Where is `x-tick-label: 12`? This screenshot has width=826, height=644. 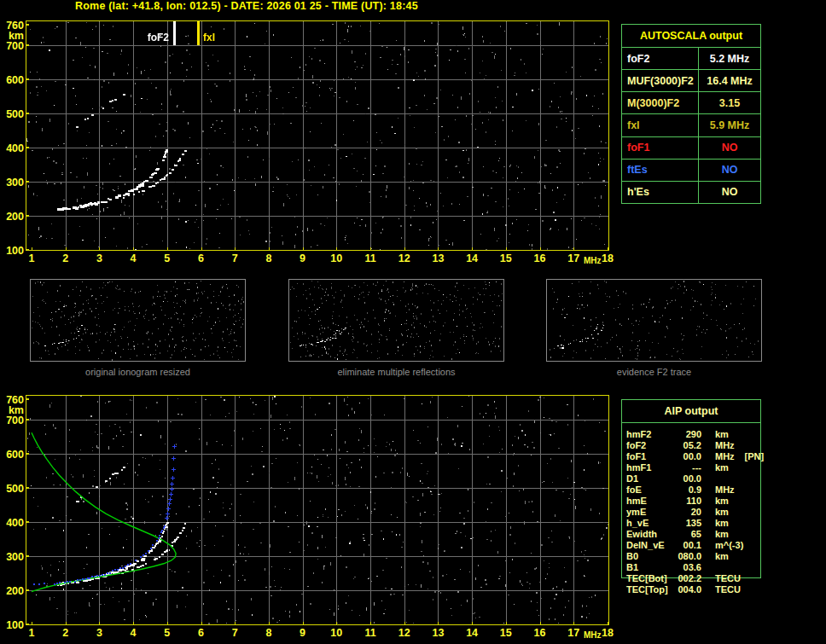
x-tick-label: 12 is located at coordinates (404, 633).